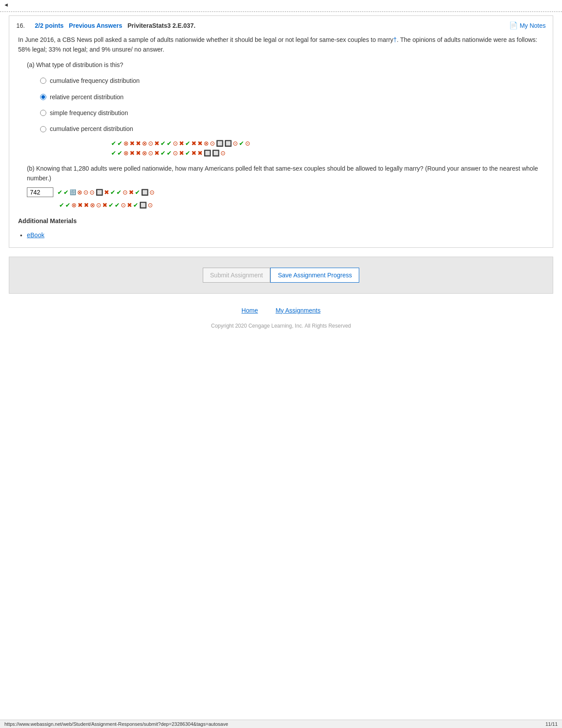  What do you see at coordinates (43, 129) in the screenshot?
I see `option-4-radio` at bounding box center [43, 129].